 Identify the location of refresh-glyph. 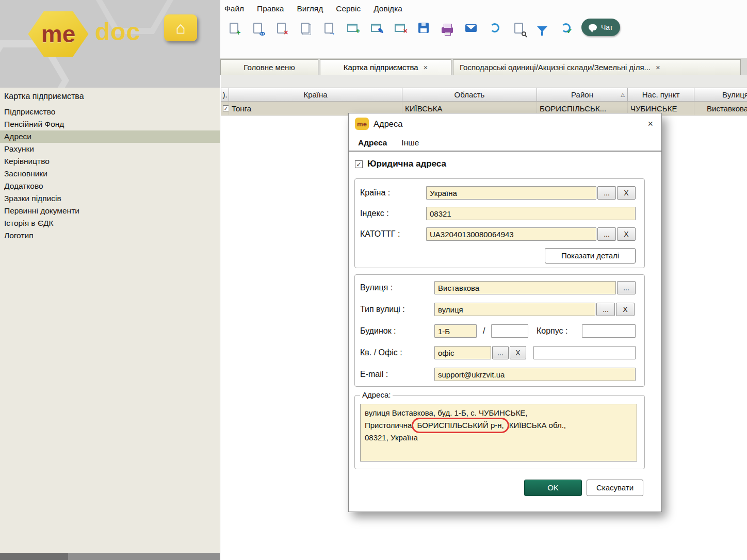
(495, 28).